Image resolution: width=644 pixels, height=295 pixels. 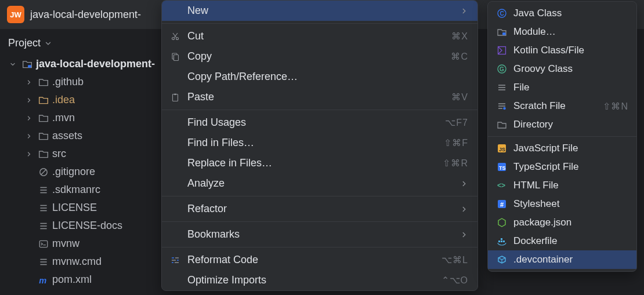 What do you see at coordinates (456, 143) in the screenshot?
I see `menu-shortcut: ⇧⌘F` at bounding box center [456, 143].